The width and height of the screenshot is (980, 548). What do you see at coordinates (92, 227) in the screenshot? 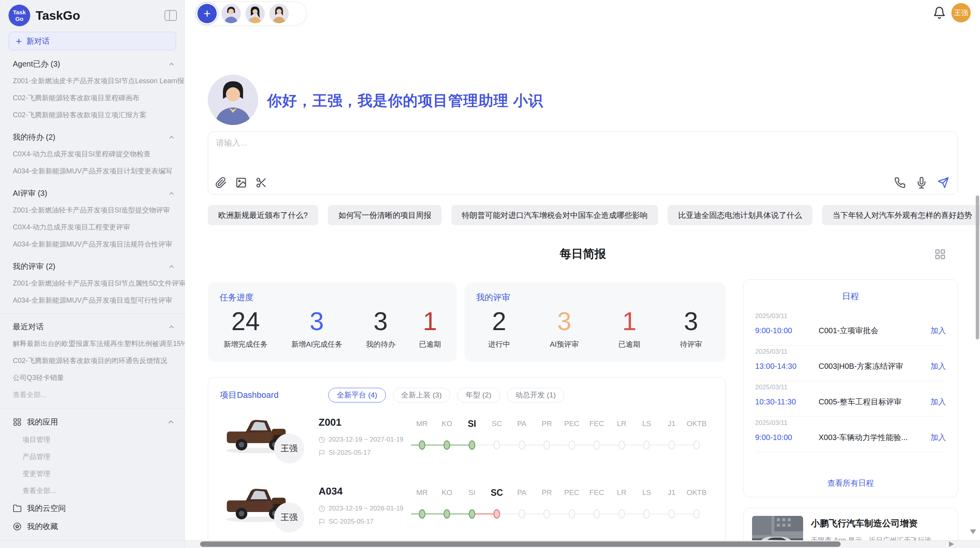
I see `list-item: C0X4-动力总成开发项目工程变更评审` at bounding box center [92, 227].